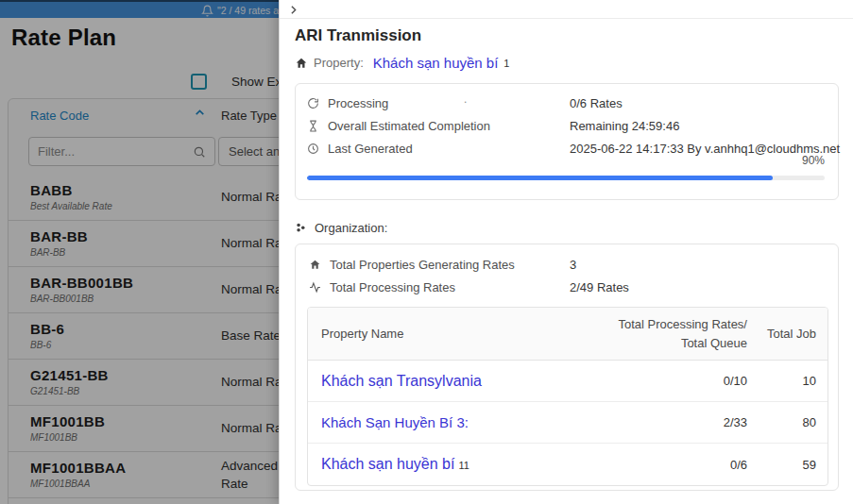  Describe the element at coordinates (624, 126) in the screenshot. I see `estimated-completion-value: Remaining 24:59:46` at that location.